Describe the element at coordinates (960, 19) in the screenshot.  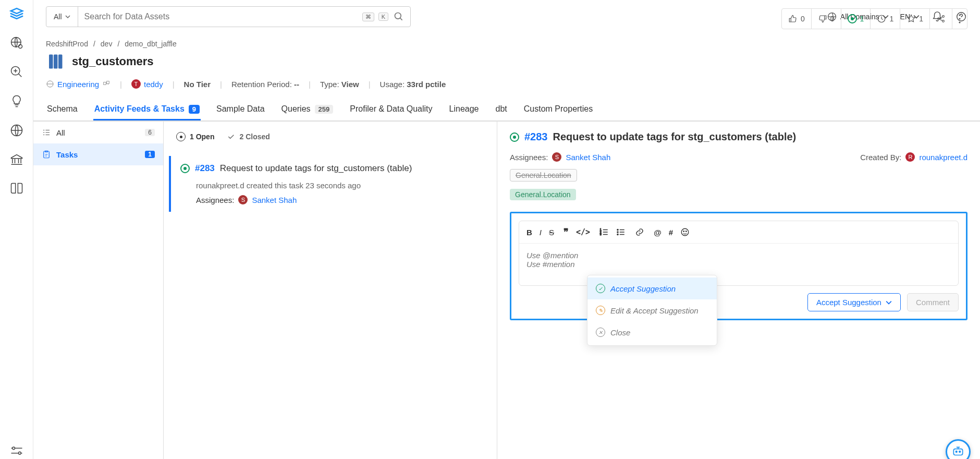
I see `more-button` at that location.